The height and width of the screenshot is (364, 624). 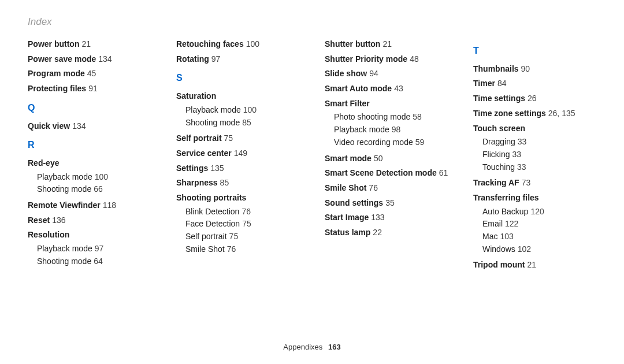 I want to click on index-entry-label: Smart mode, so click(x=348, y=158).